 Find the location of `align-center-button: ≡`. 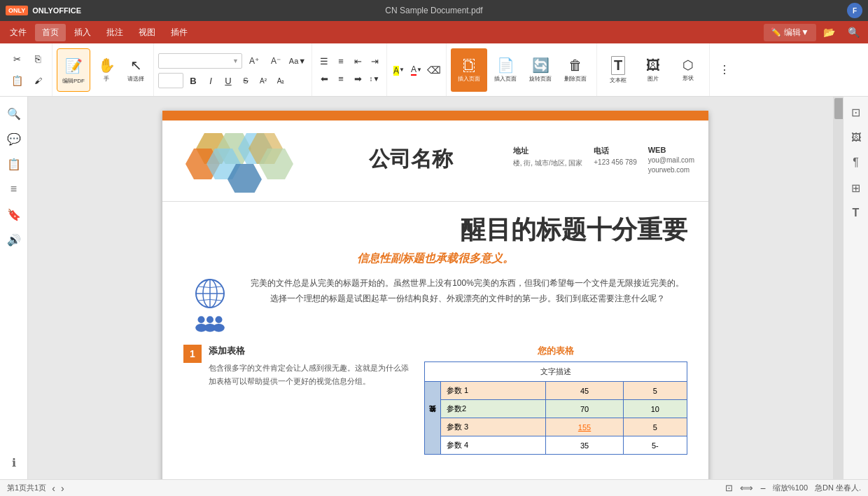

align-center-button: ≡ is located at coordinates (341, 78).